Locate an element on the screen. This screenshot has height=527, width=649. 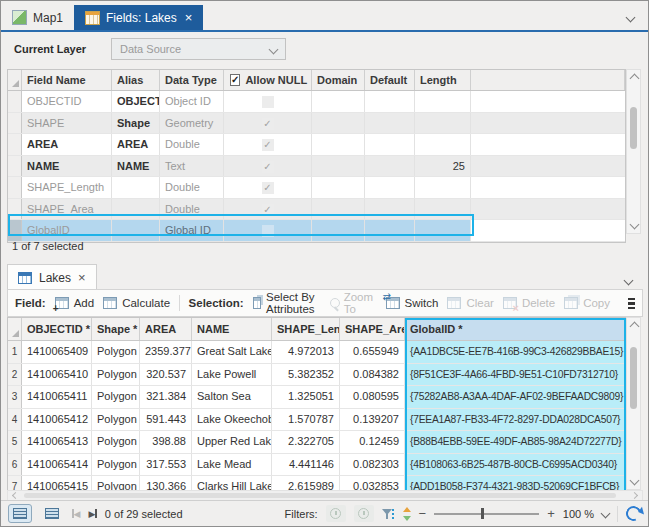
objectid-cell: 1410065413 is located at coordinates (57, 442).